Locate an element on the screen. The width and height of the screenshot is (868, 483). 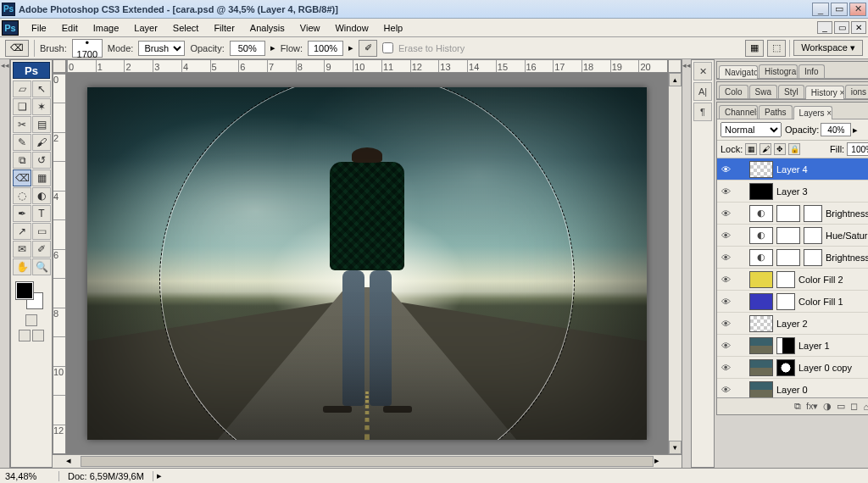
menu-view: View is located at coordinates (310, 28).